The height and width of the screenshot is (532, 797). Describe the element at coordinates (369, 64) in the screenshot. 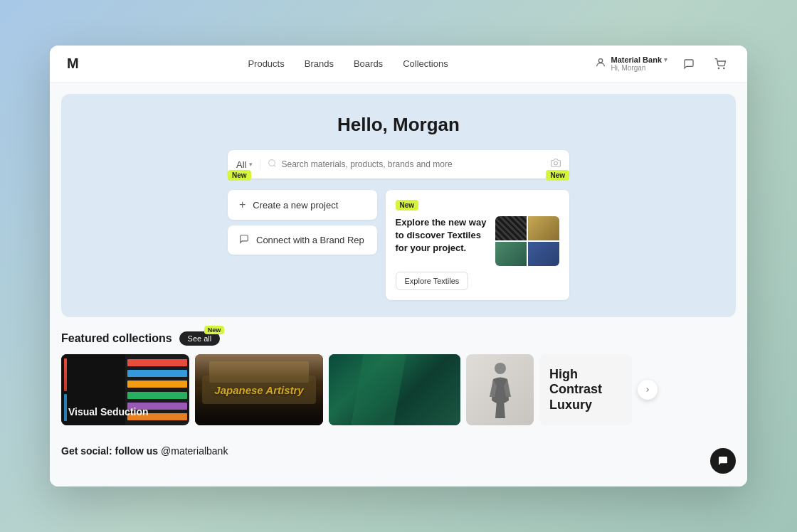

I see `nav-boards: Boards` at that location.